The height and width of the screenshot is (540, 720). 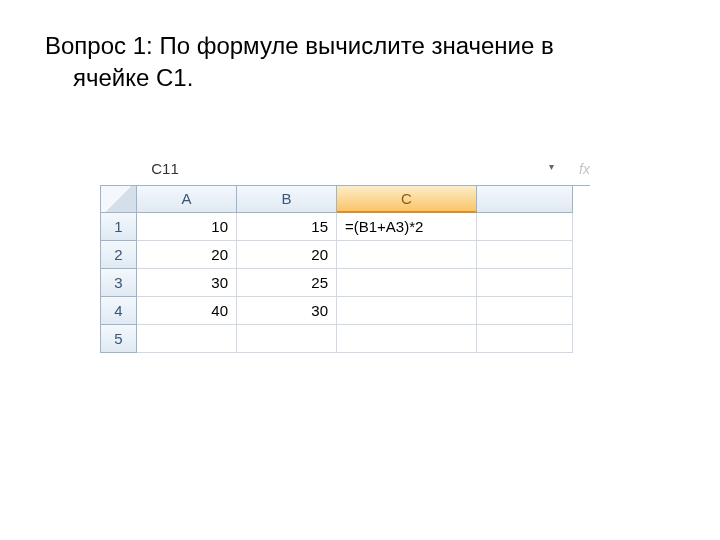 What do you see at coordinates (187, 283) in the screenshot?
I see `cell-a3: 30` at bounding box center [187, 283].